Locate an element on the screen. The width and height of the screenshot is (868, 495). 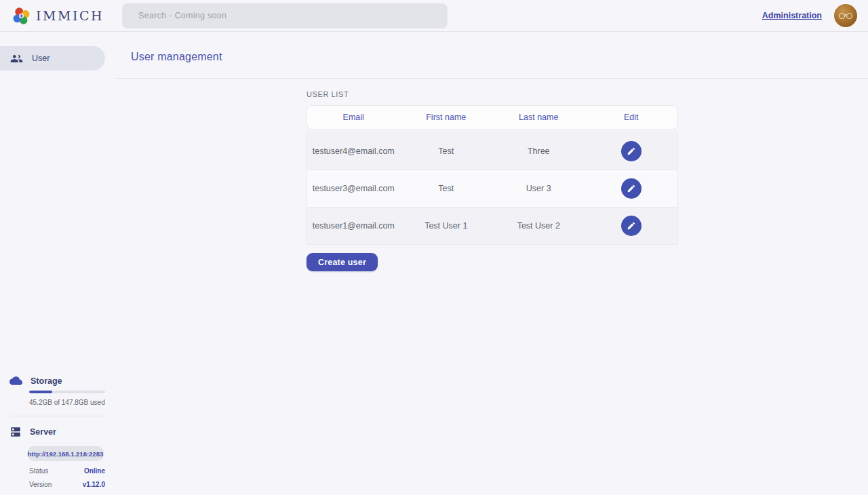
storage-usage-text: 45.2GB of 147.8GB used is located at coordinates (67, 403).